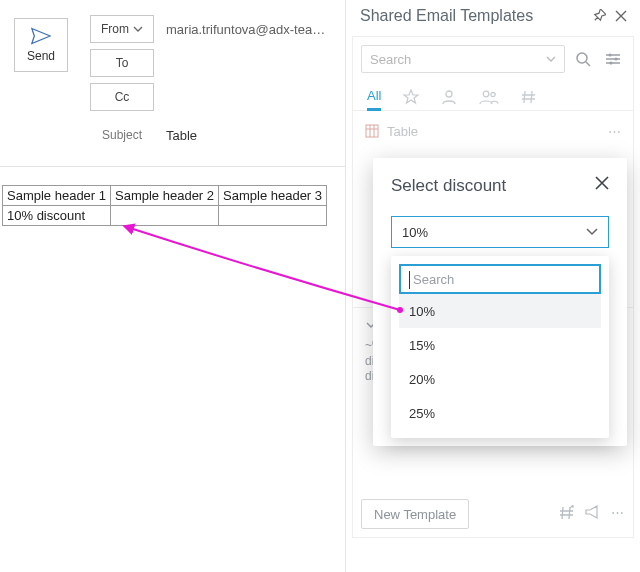 Image resolution: width=640 pixels, height=572 pixels. I want to click on people-icon, so click(489, 97).